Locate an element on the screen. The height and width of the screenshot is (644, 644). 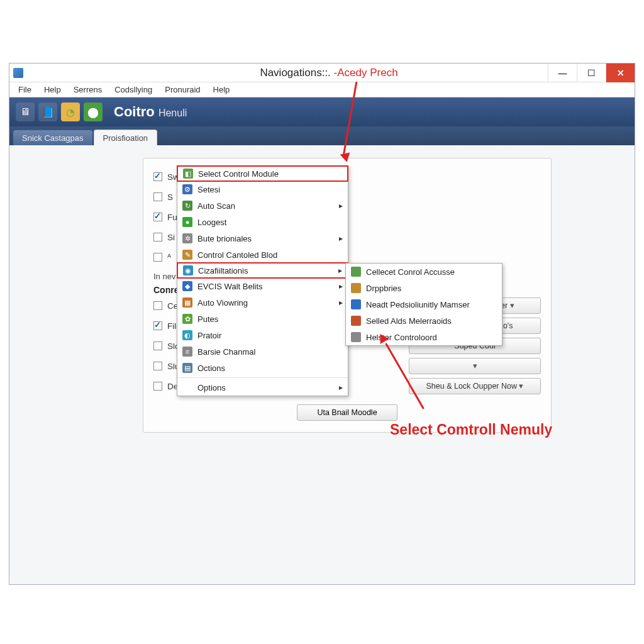
submenu-item-label: Cellecet Conrol Accusse is located at coordinates (410, 272).